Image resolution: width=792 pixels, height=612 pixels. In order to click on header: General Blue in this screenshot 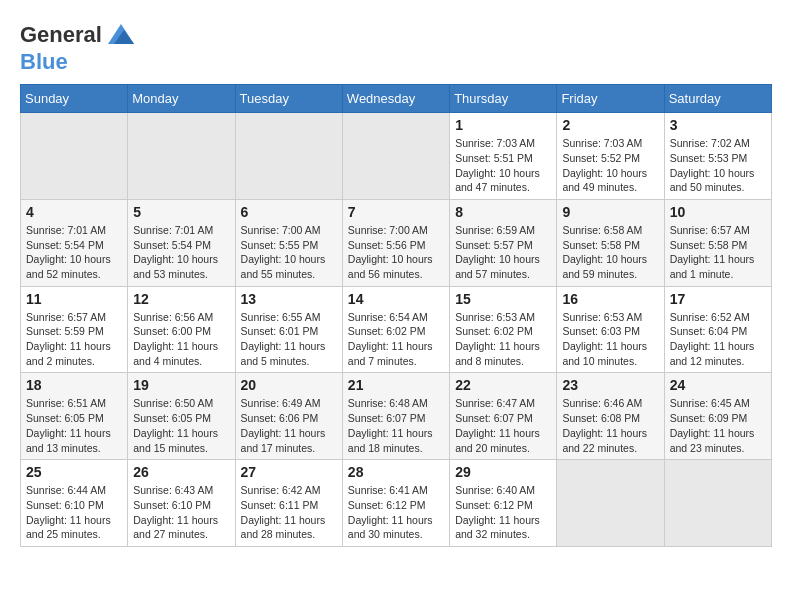, I will do `click(396, 47)`.